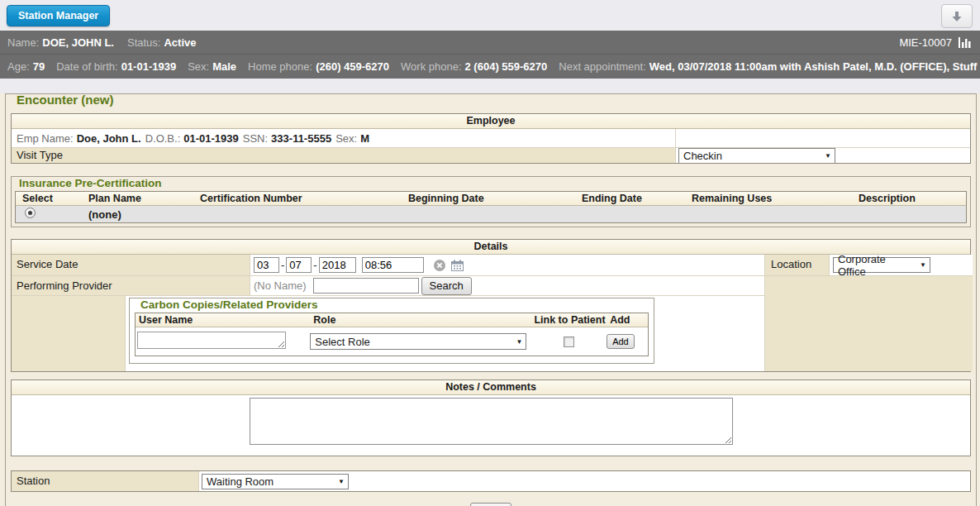  Describe the element at coordinates (474, 66) in the screenshot. I see `demographic-item: Work phone: 2 (604) 559-6270` at that location.